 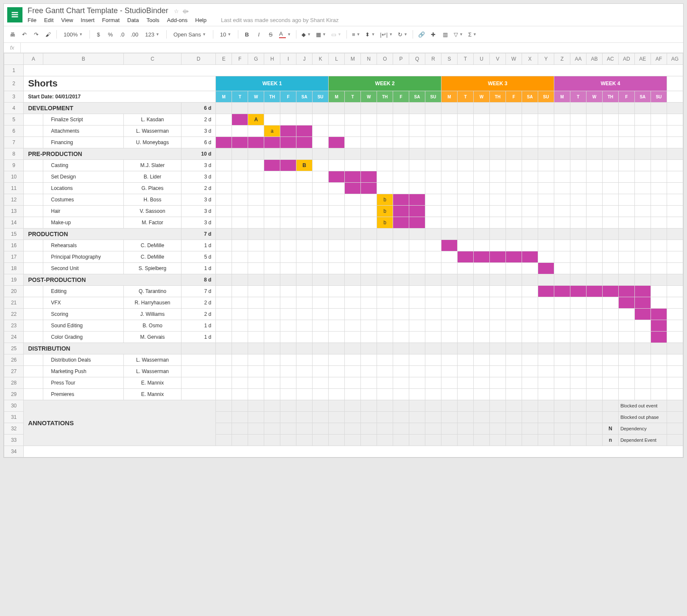 What do you see at coordinates (288, 97) in the screenshot?
I see `day-header: F` at bounding box center [288, 97].